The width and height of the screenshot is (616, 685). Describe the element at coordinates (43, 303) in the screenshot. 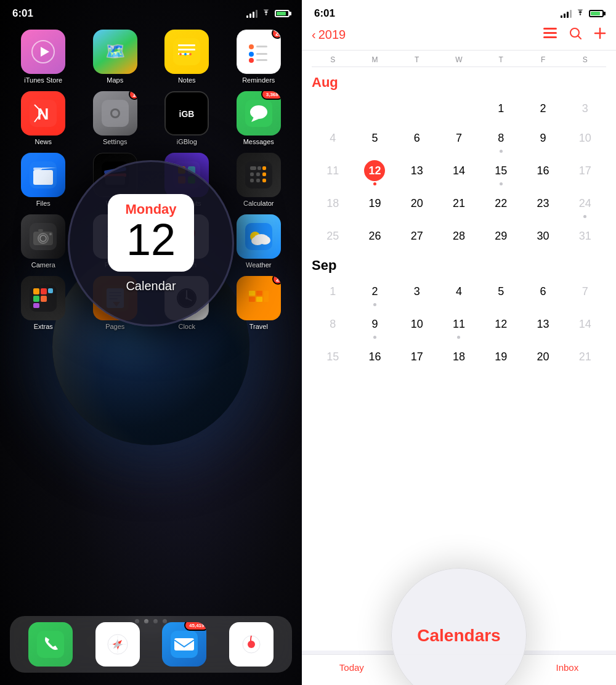

I see `app-extras: Extras` at that location.